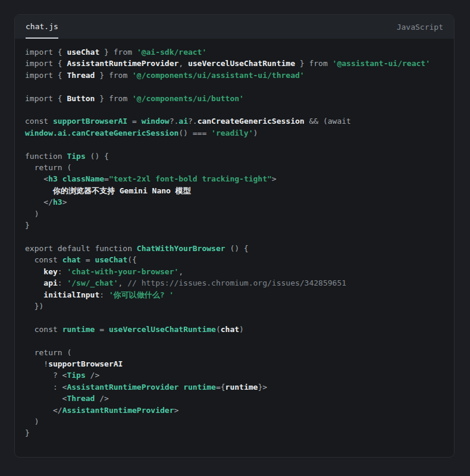  Describe the element at coordinates (234, 75) in the screenshot. I see `code-line: import { Thread } from '@/components/ui/…` at that location.